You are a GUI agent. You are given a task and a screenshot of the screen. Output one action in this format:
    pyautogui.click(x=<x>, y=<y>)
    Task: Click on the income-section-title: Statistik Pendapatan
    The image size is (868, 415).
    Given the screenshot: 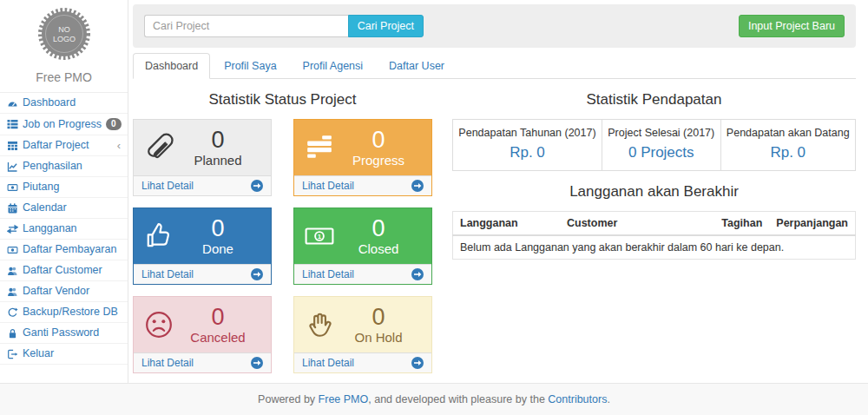 What is the action you would take?
    pyautogui.click(x=654, y=100)
    